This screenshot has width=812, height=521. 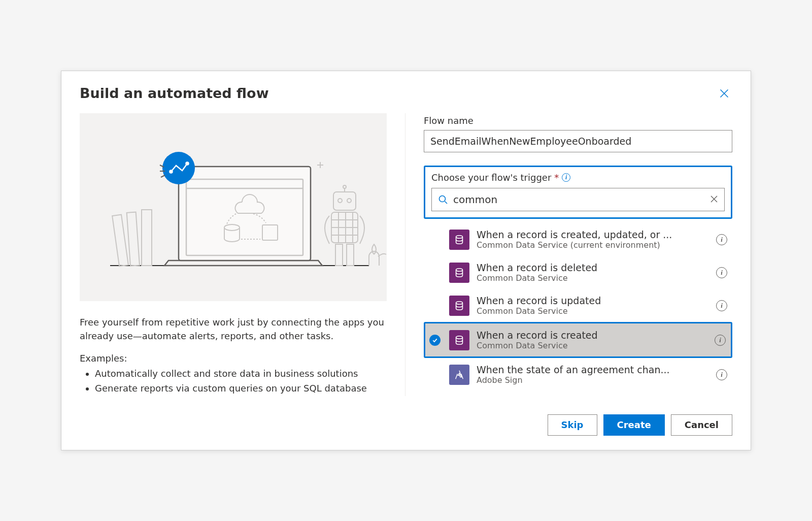 I want to click on search-icon, so click(x=443, y=200).